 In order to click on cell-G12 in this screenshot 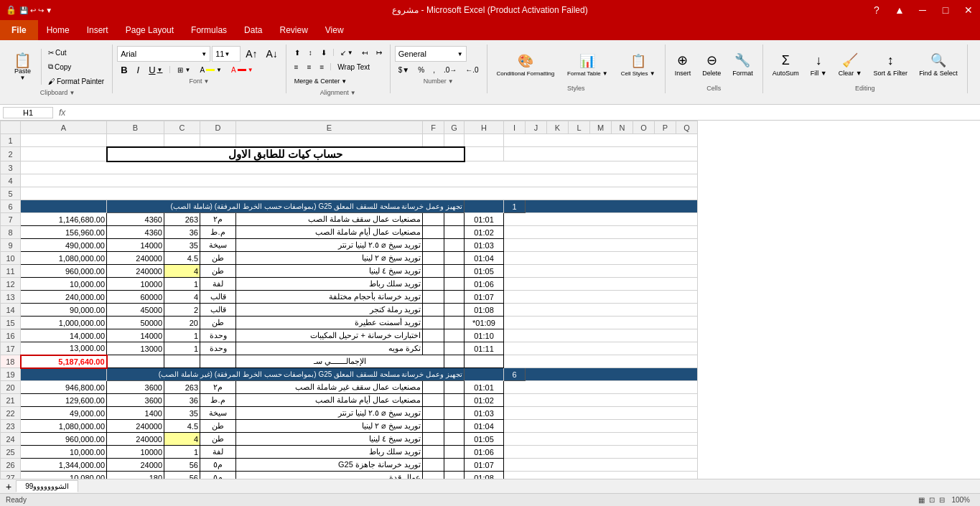, I will do `click(454, 284)`.